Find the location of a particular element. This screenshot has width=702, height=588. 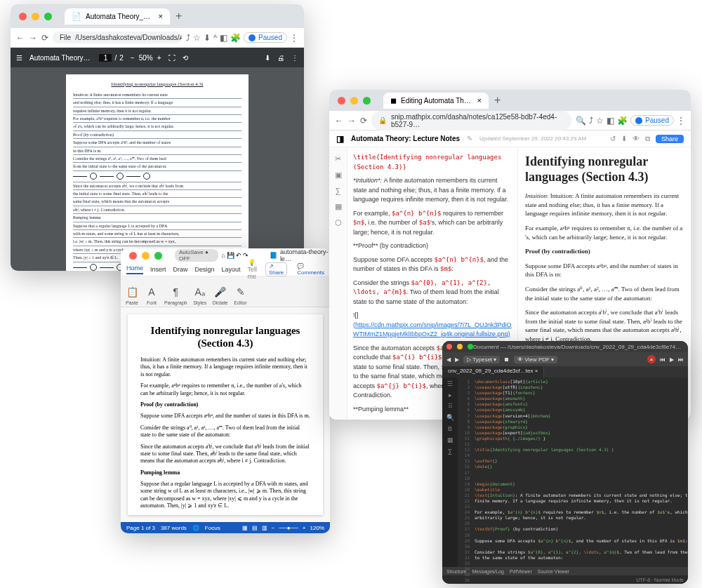

print-icon: 🖨 is located at coordinates (281, 58).